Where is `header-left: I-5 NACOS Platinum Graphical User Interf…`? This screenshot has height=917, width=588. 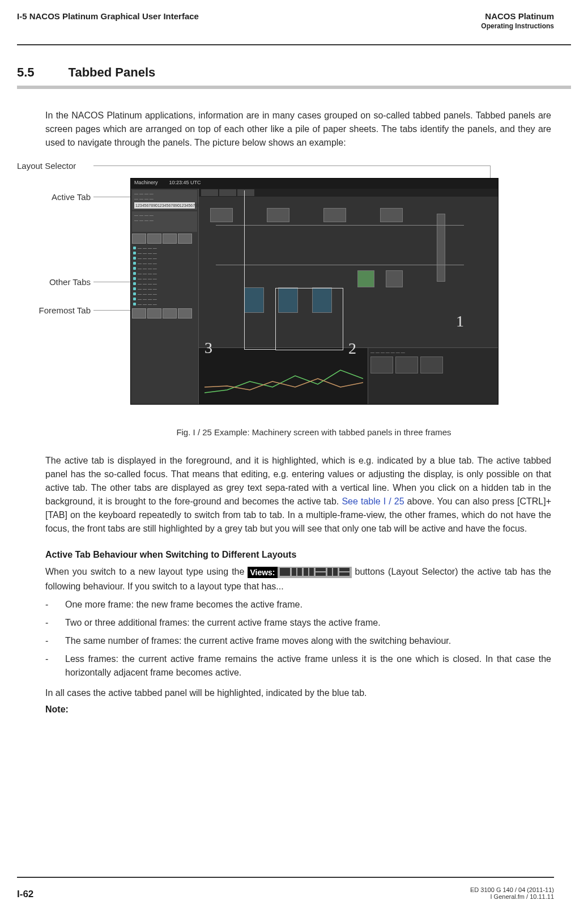
header-left: I-5 NACOS Platinum Graphical User Interf… is located at coordinates (108, 20).